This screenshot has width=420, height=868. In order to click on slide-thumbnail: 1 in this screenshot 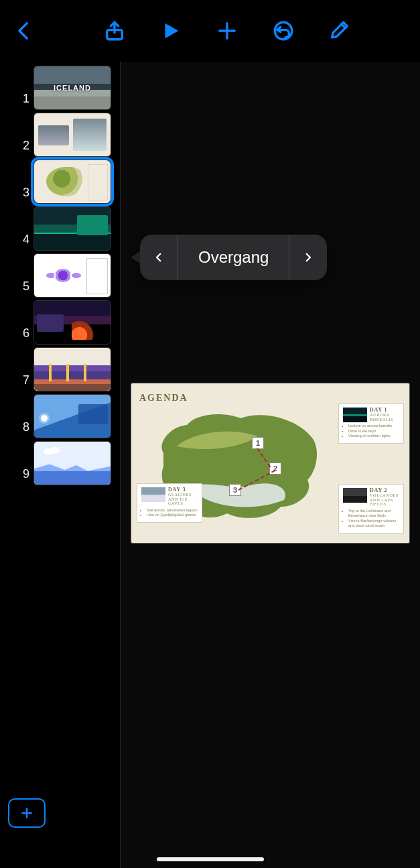, I will do `click(60, 88)`.